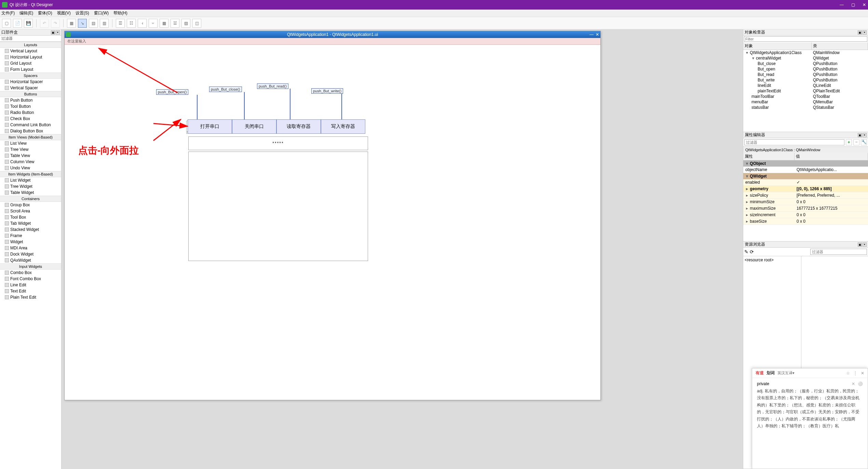 This screenshot has width=868, height=469. What do you see at coordinates (806, 80) in the screenshot?
I see `object-row: But_writeQPushButton` at bounding box center [806, 80].